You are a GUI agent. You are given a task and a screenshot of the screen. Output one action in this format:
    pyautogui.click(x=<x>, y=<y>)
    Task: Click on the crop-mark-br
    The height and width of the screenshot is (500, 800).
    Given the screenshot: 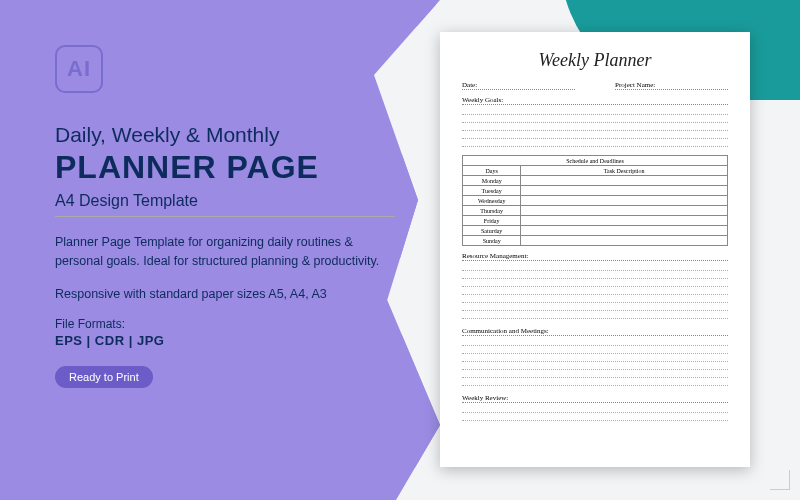 What is the action you would take?
    pyautogui.click(x=780, y=480)
    